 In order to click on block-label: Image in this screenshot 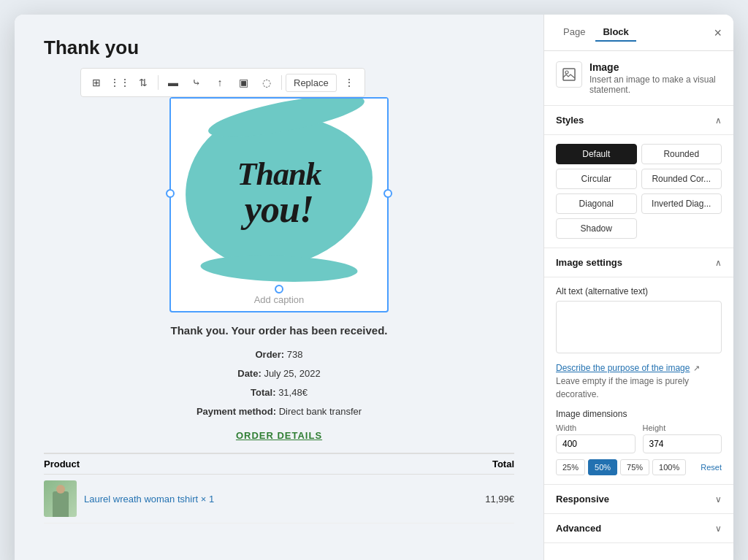, I will do `click(656, 67)`.